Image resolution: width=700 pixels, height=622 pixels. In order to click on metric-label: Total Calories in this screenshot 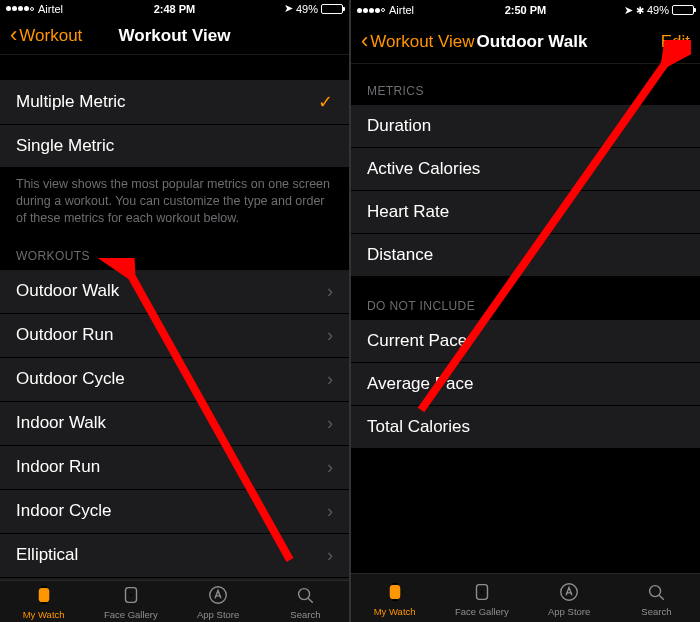, I will do `click(418, 427)`.